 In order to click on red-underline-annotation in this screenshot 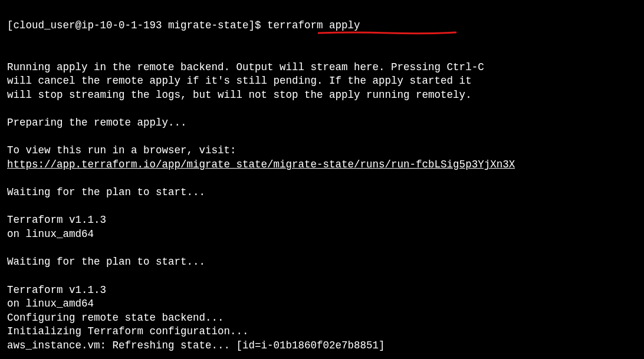, I will do `click(387, 33)`.